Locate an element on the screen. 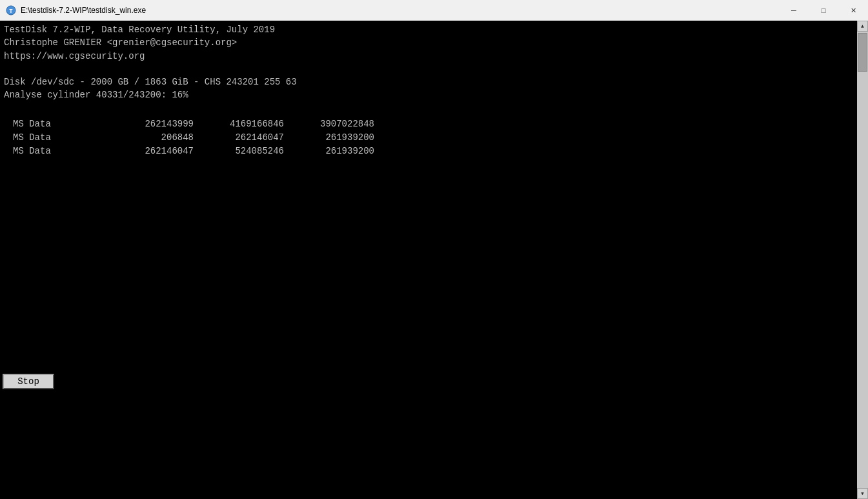  scrollbar-track: ▲ ▼ is located at coordinates (862, 260).